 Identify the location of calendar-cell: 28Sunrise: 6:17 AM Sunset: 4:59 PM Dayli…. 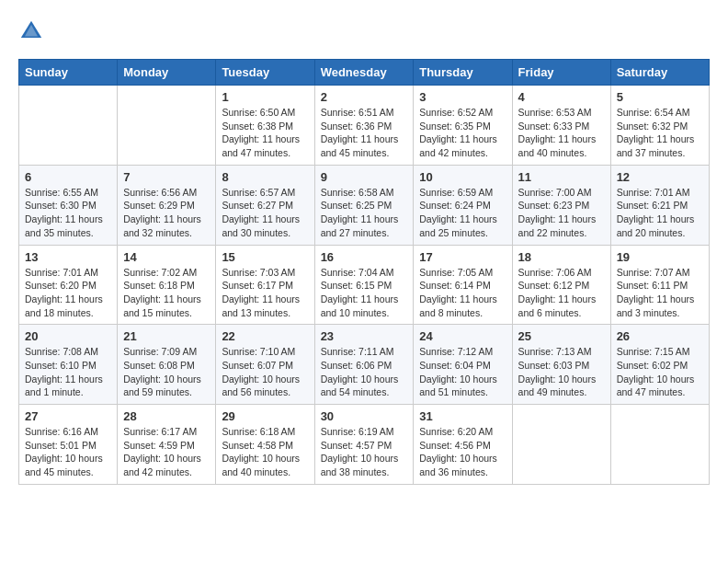
(167, 445).